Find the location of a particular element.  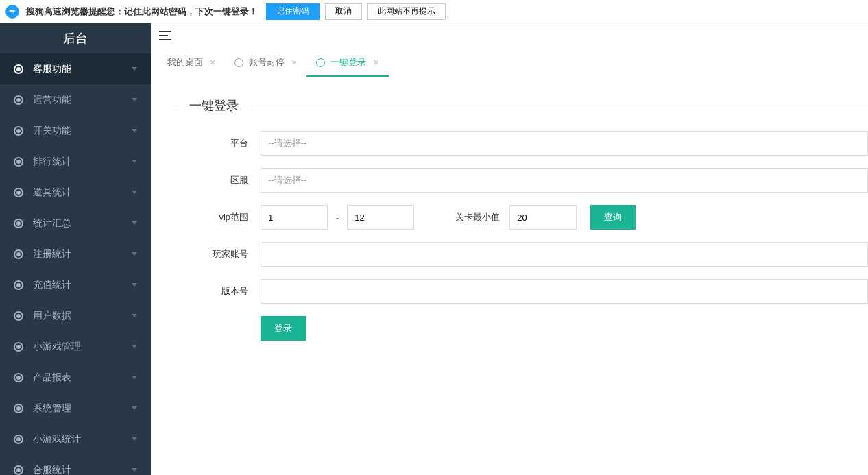

platform-select: --请选择-- is located at coordinates (564, 143).